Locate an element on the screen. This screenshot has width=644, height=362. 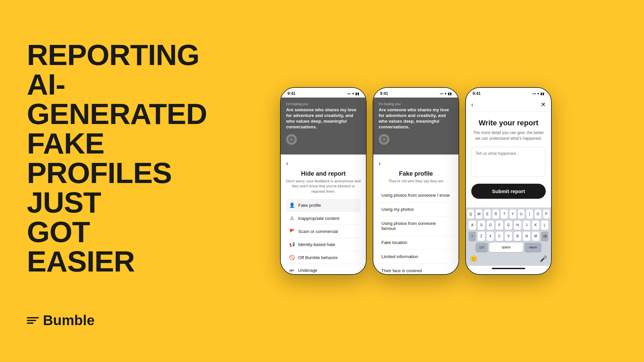
key-g: G is located at coordinates (508, 225).